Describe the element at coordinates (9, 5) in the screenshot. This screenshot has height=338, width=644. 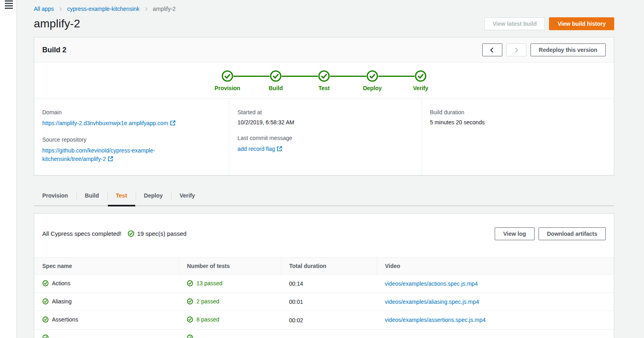
I see `hamburger-menu-icon` at that location.